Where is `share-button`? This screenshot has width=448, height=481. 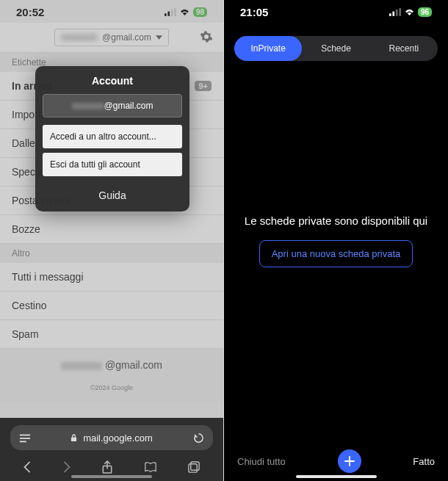
share-button is located at coordinates (107, 467).